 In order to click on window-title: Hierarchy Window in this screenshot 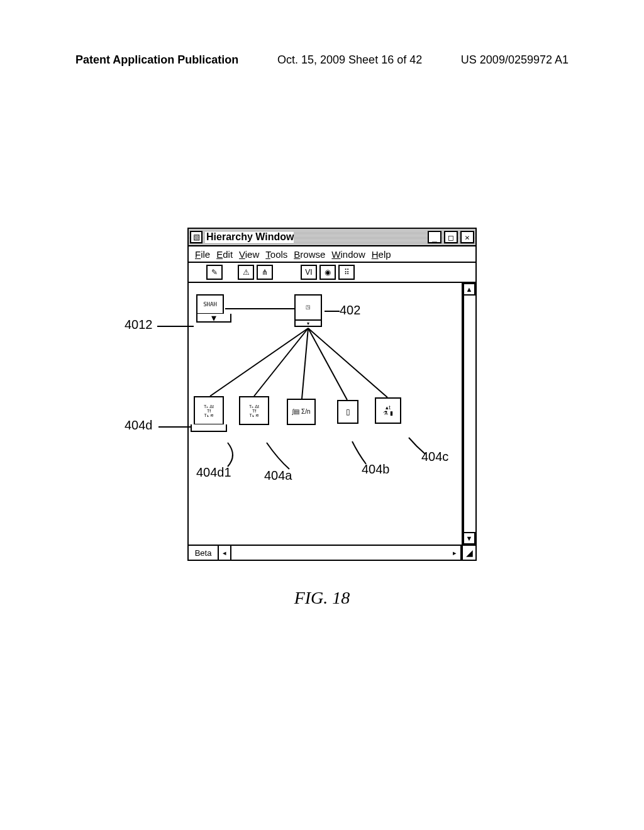, I will do `click(249, 237)`.